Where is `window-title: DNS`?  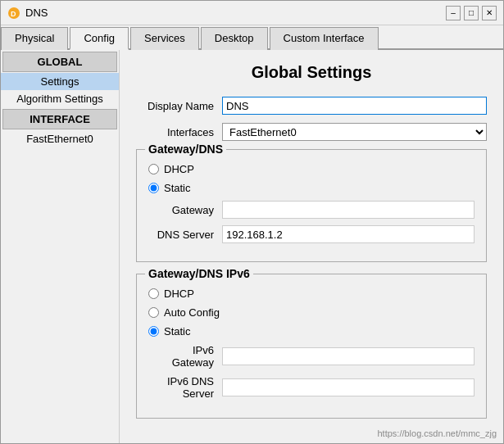
window-title: DNS is located at coordinates (36, 13).